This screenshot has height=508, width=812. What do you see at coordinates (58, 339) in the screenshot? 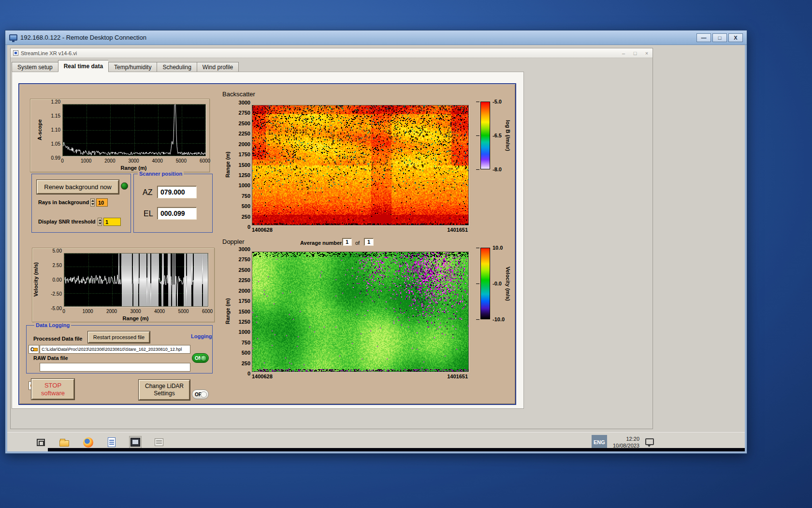
I see `processed-data-file-label: Processed Data file` at bounding box center [58, 339].